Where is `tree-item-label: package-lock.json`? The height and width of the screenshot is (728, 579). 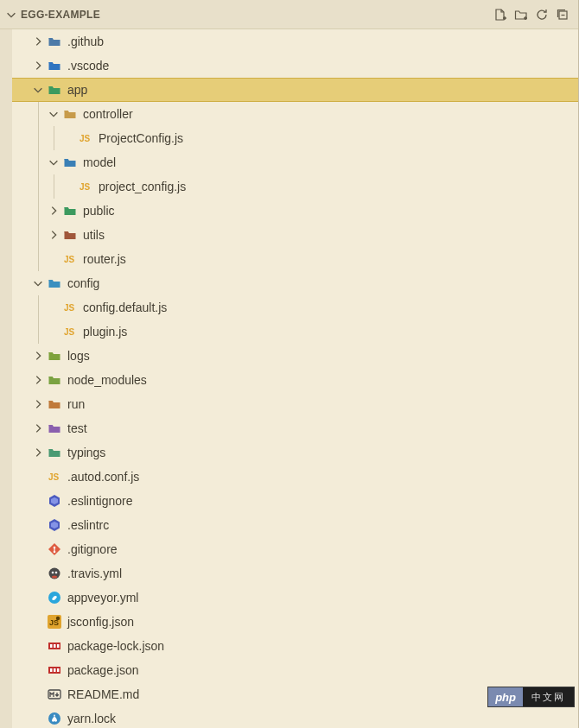
tree-item-label: package-lock.json is located at coordinates (116, 646).